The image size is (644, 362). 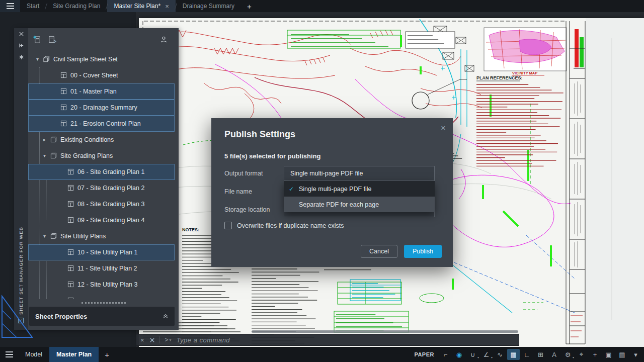 What do you see at coordinates (104, 303) in the screenshot?
I see `panel-resize-handle` at bounding box center [104, 303].